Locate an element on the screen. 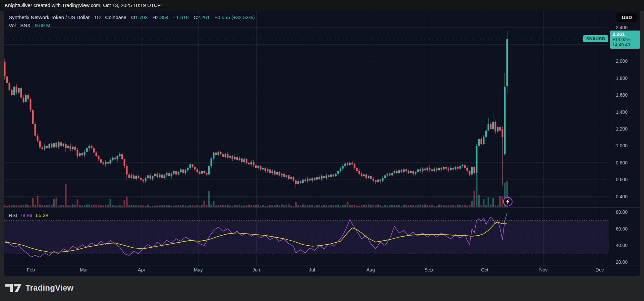  time-axis-label: Jul is located at coordinates (312, 270).